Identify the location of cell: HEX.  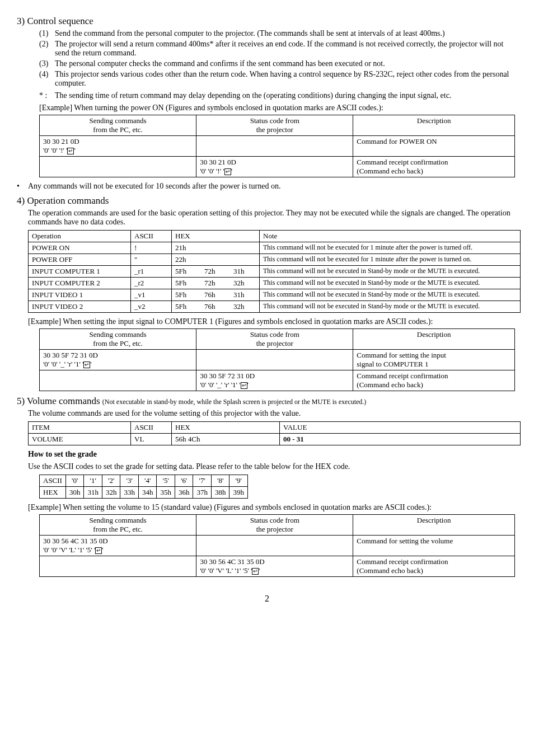
(53, 492).